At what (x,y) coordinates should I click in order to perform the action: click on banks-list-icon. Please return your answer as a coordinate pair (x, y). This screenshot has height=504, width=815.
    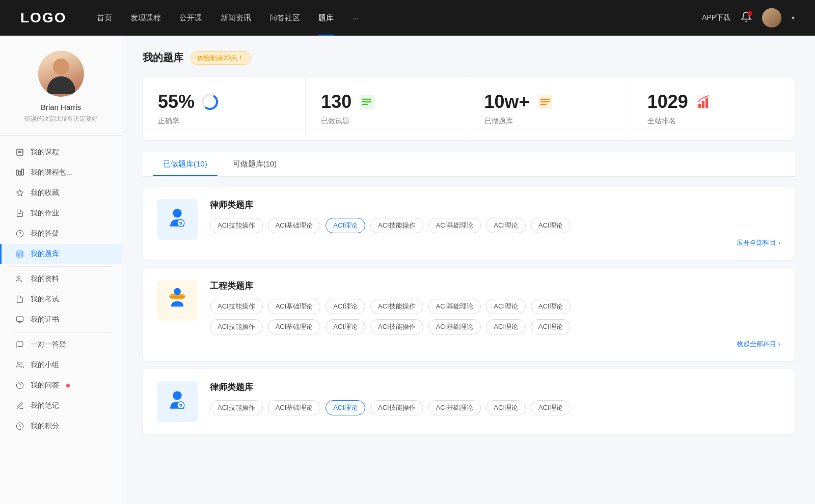
    Looking at the image, I should click on (545, 102).